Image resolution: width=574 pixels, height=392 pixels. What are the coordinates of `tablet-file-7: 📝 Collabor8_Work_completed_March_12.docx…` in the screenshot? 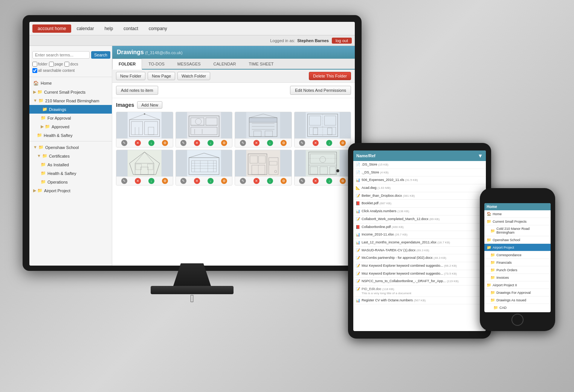 It's located at (420, 220).